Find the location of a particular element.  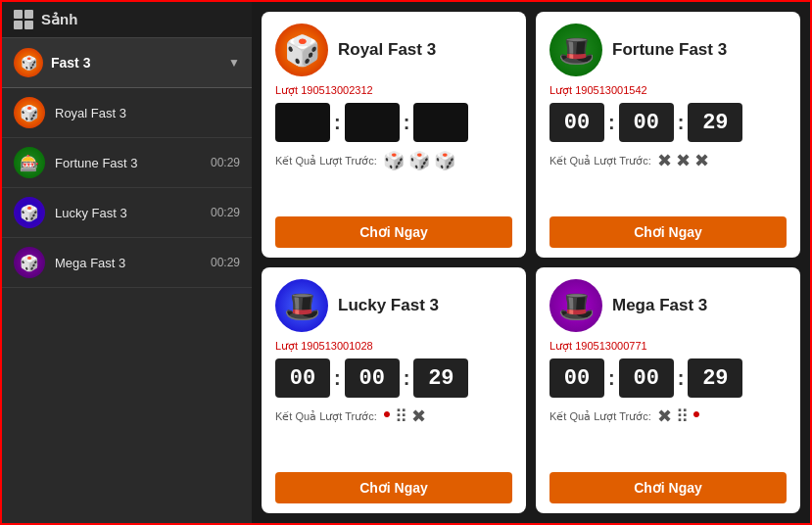

fortune-timer-h: 00 is located at coordinates (577, 122).